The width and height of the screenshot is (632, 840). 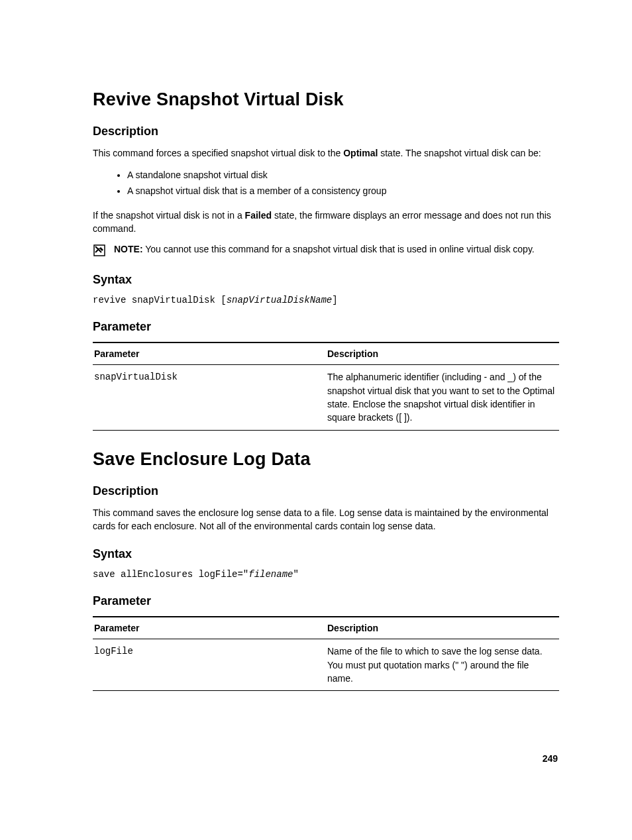 I want to click on section-title: Revive Snapshot Virtual Disk, so click(x=326, y=99).